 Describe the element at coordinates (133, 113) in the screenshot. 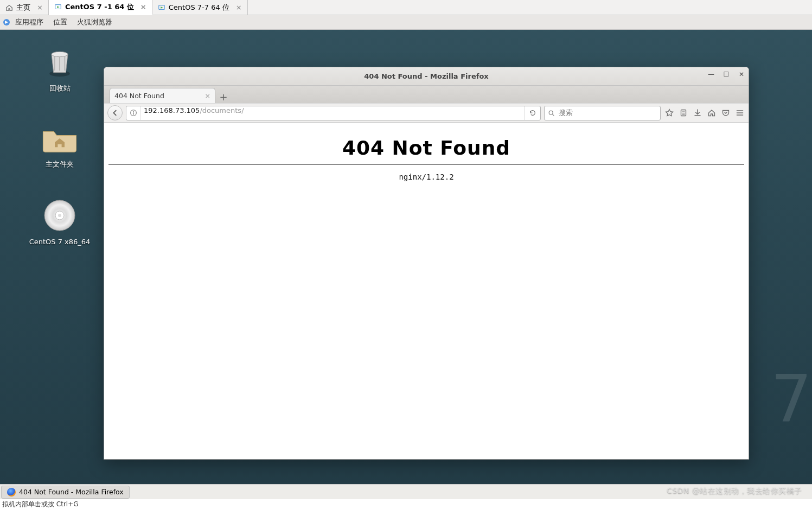

I see `site-identity-icon` at that location.